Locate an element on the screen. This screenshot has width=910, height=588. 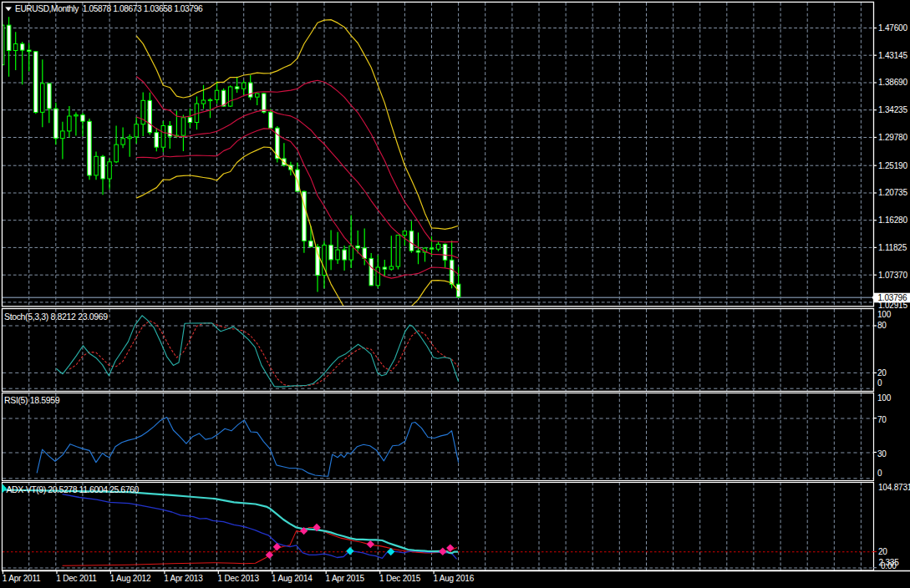
svg-text: 1 Apr 2011 is located at coordinates (22, 578).